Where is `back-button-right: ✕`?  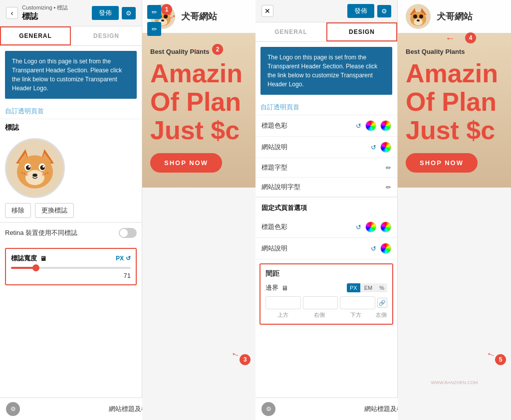
back-button-right: ✕ is located at coordinates (267, 11).